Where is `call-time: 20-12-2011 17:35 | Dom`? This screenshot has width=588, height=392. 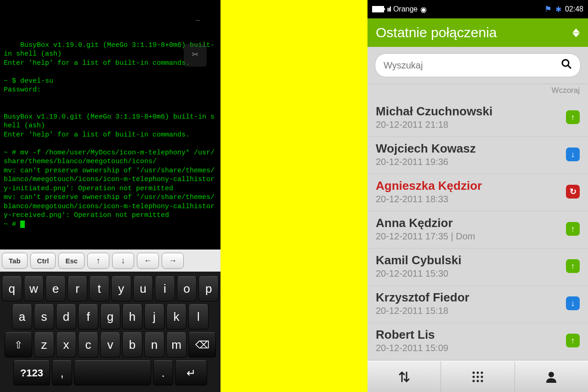 call-time: 20-12-2011 17:35 | Dom is located at coordinates (471, 236).